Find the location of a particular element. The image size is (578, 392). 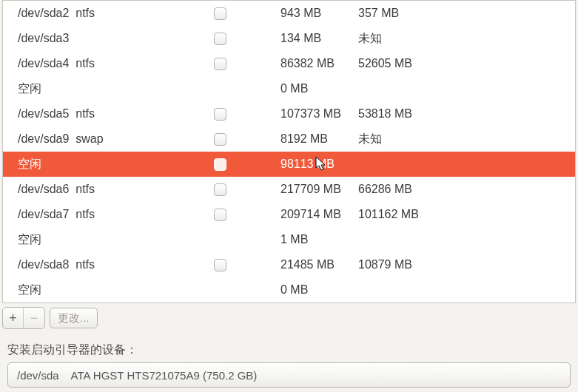

size-cell: 86382 MB is located at coordinates (320, 64).